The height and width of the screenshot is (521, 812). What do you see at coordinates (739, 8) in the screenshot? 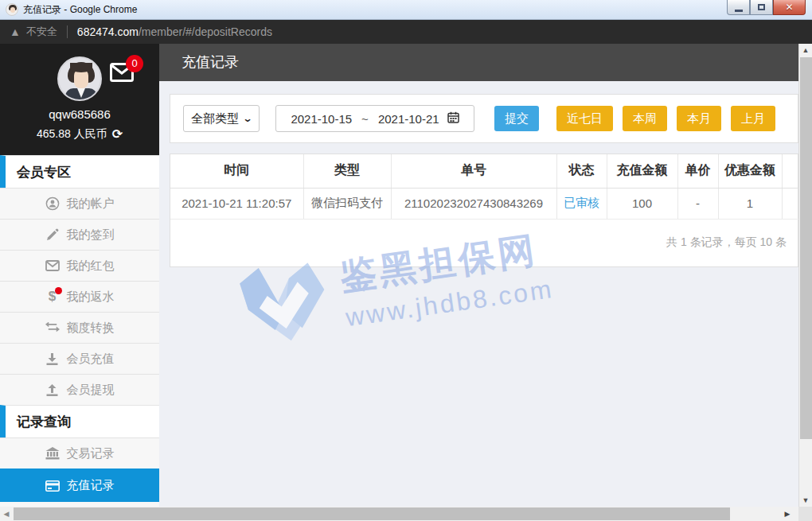
I see `minimize-button` at bounding box center [739, 8].